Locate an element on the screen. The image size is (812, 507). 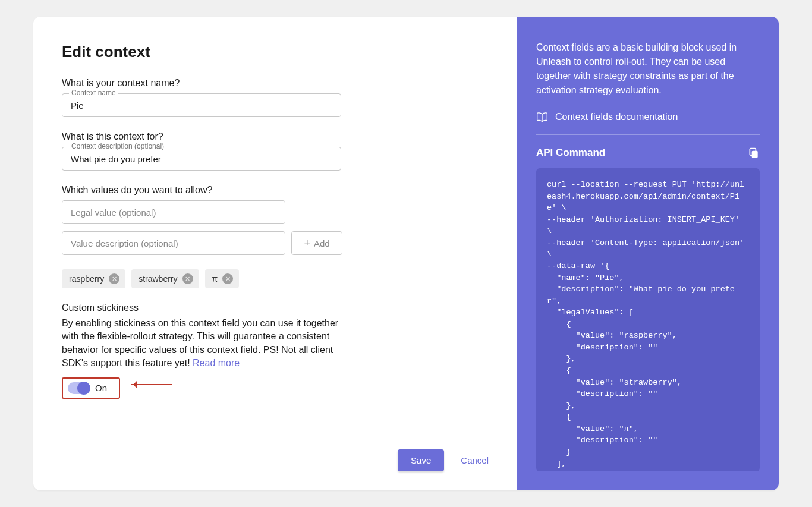
context-description-input is located at coordinates (202, 159).